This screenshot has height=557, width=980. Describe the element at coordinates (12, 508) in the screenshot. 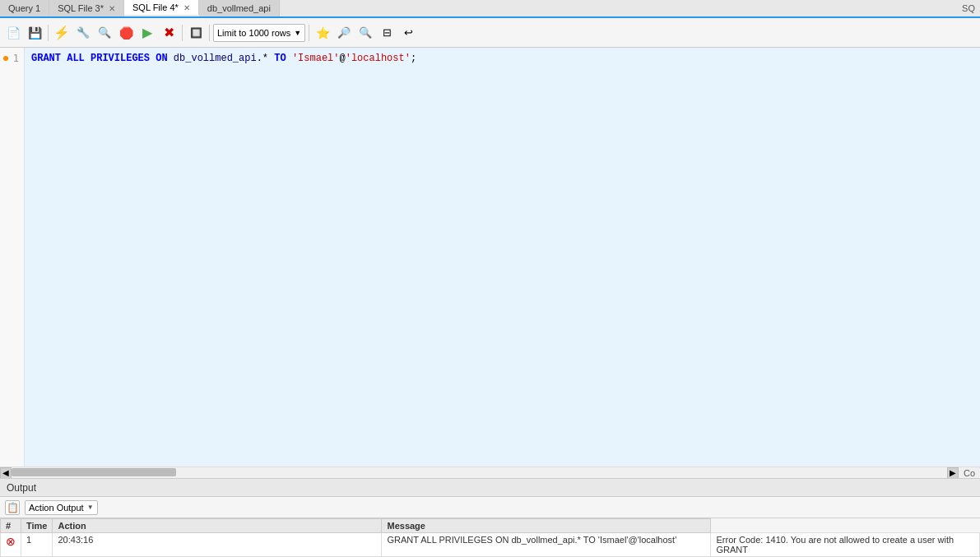

I see `output-icon-btn: 📋` at that location.